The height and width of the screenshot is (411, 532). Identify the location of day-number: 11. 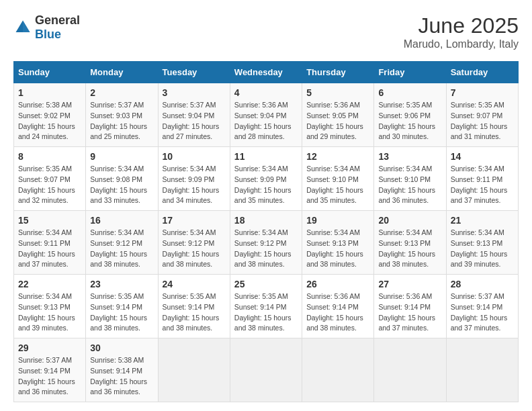
(266, 156).